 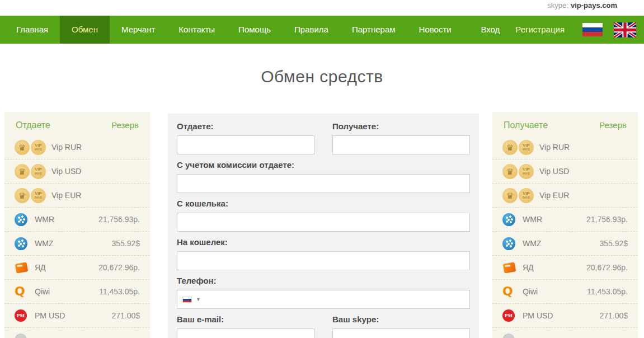 What do you see at coordinates (22, 267) in the screenshot?
I see `yandex-icon` at bounding box center [22, 267].